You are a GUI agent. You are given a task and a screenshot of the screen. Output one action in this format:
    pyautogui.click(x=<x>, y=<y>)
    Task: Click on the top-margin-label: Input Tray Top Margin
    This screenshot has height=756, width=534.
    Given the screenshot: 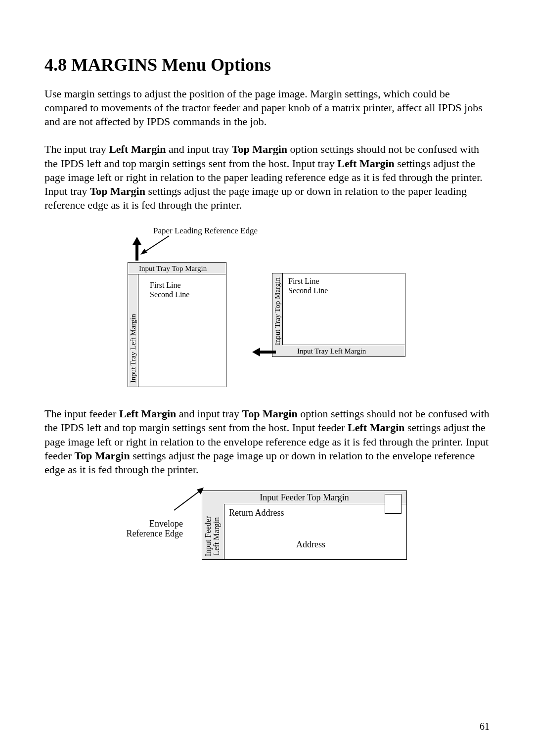 What is the action you would take?
    pyautogui.click(x=278, y=311)
    